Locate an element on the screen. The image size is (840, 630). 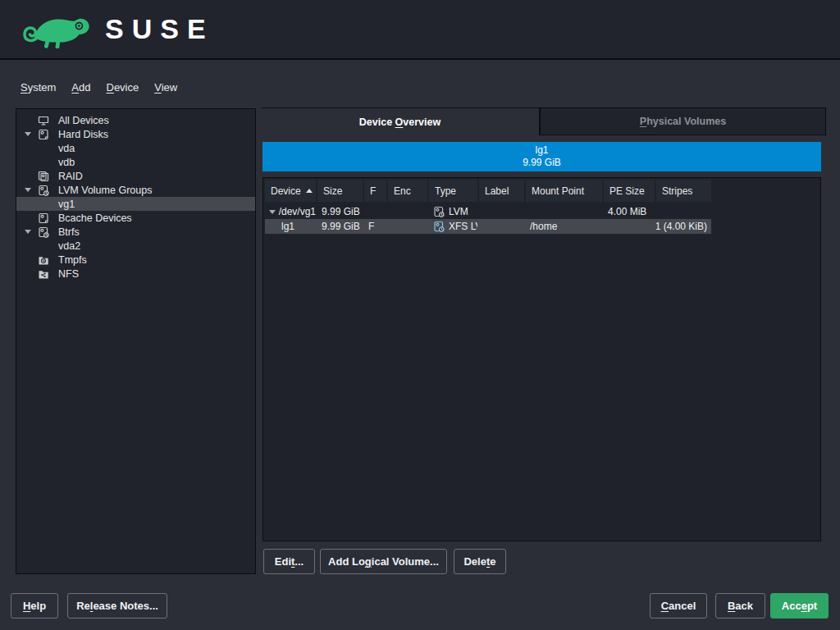
tree-item-lvm-volume-groups: LVM Volume Groups is located at coordinates (136, 190).